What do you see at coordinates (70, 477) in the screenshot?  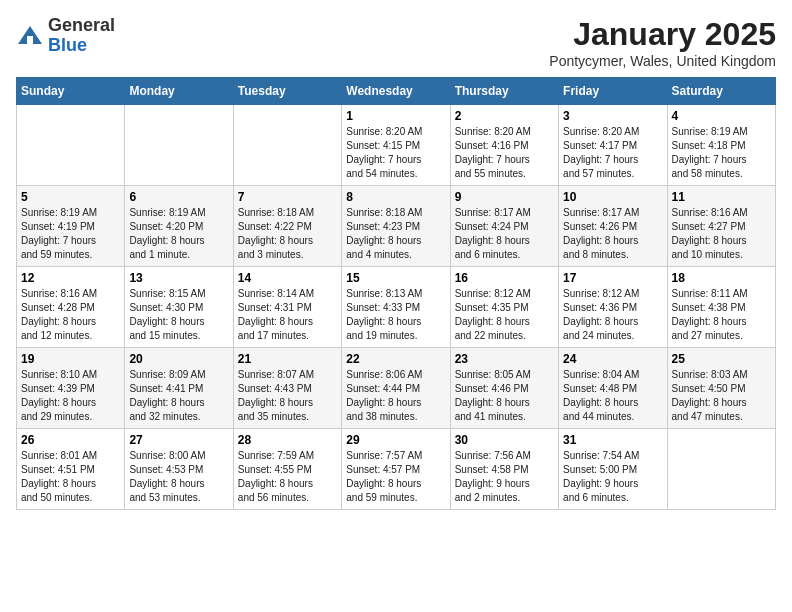 I see `day-info: Sunrise: 8:01 AM Sunset: 4:51 PM Dayligh…` at bounding box center [70, 477].